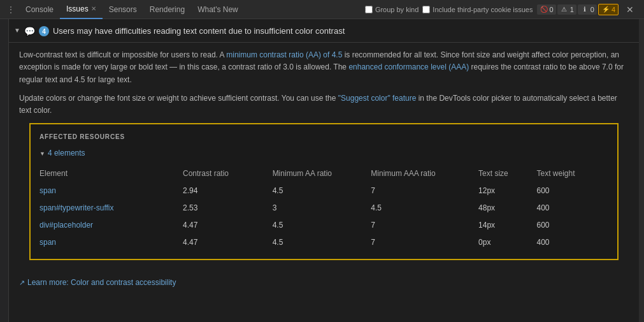 The width and height of the screenshot is (644, 322). What do you see at coordinates (377, 98) in the screenshot?
I see `suggest-color-link: "Suggest color" feature` at bounding box center [377, 98].